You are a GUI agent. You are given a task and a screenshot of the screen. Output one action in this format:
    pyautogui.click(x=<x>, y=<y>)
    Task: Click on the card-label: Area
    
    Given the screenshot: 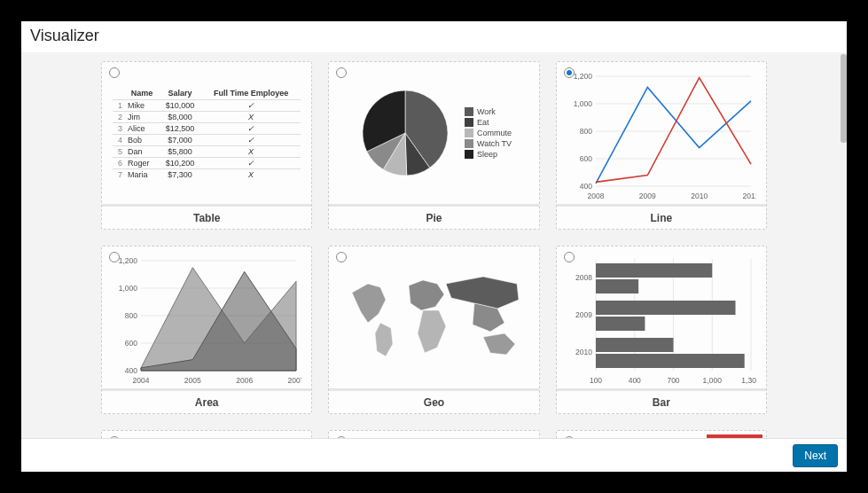 What is the action you would take?
    pyautogui.click(x=207, y=401)
    